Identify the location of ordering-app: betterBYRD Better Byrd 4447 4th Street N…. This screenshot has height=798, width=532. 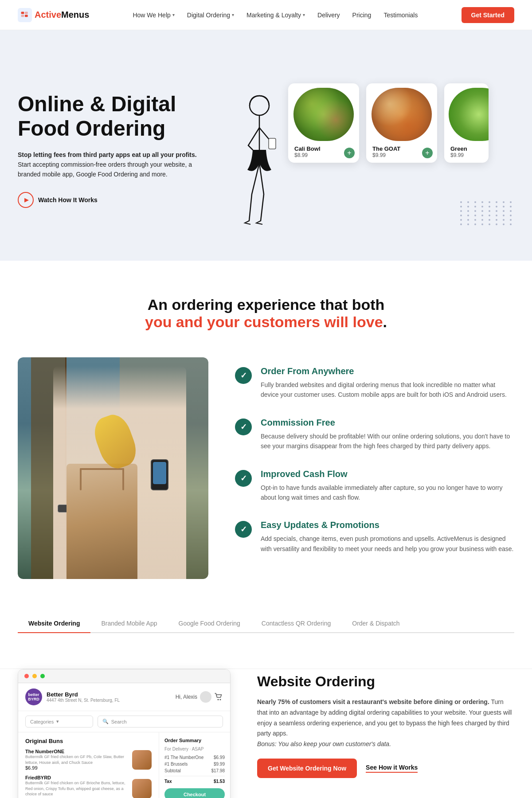
(124, 740).